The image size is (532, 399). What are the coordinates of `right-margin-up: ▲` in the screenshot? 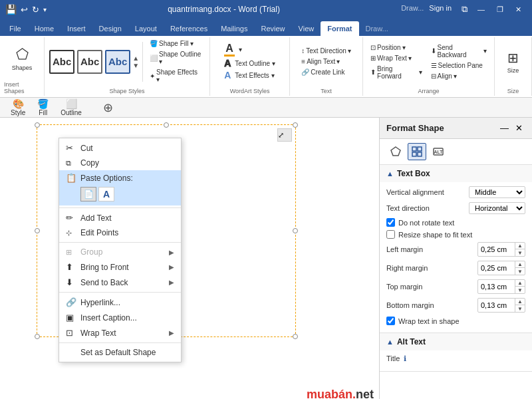 It's located at (520, 265).